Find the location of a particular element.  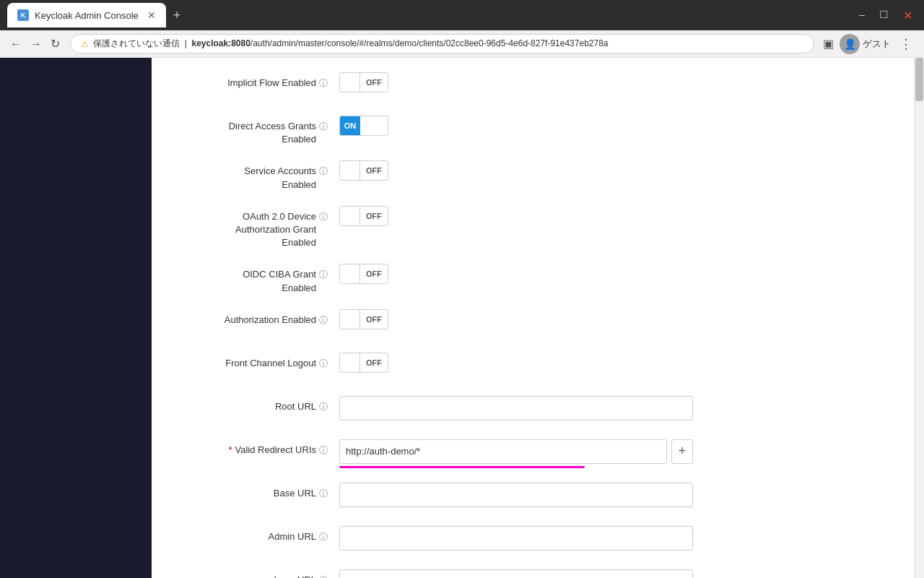

close-button: ✕ is located at coordinates (908, 16).